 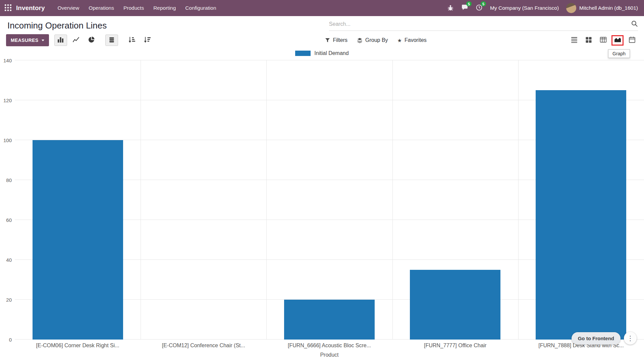 What do you see at coordinates (303, 53) in the screenshot?
I see `legend-swatch` at bounding box center [303, 53].